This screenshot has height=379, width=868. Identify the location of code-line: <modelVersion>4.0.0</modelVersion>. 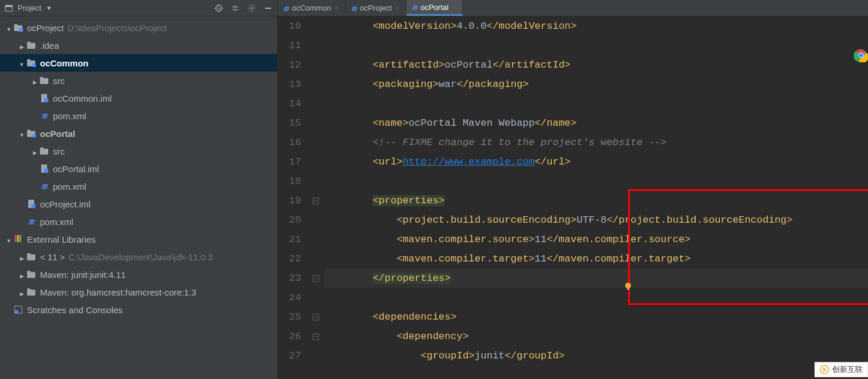
(596, 26).